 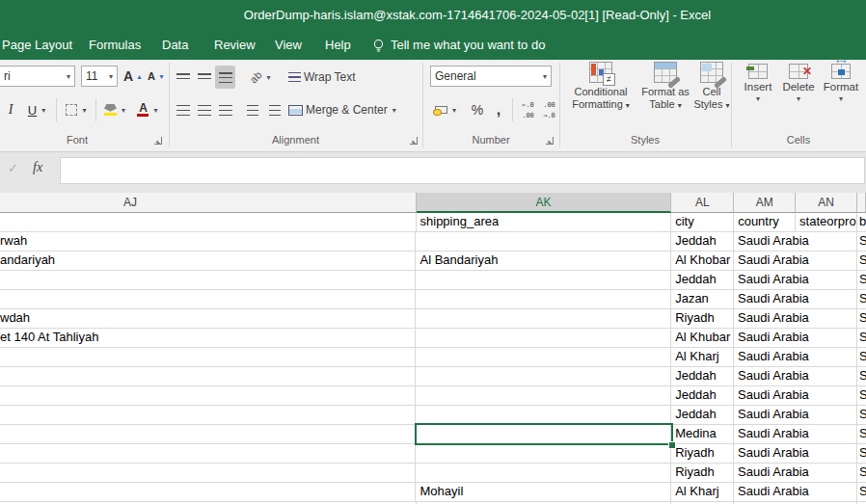 What do you see at coordinates (183, 110) in the screenshot?
I see `align-left-button` at bounding box center [183, 110].